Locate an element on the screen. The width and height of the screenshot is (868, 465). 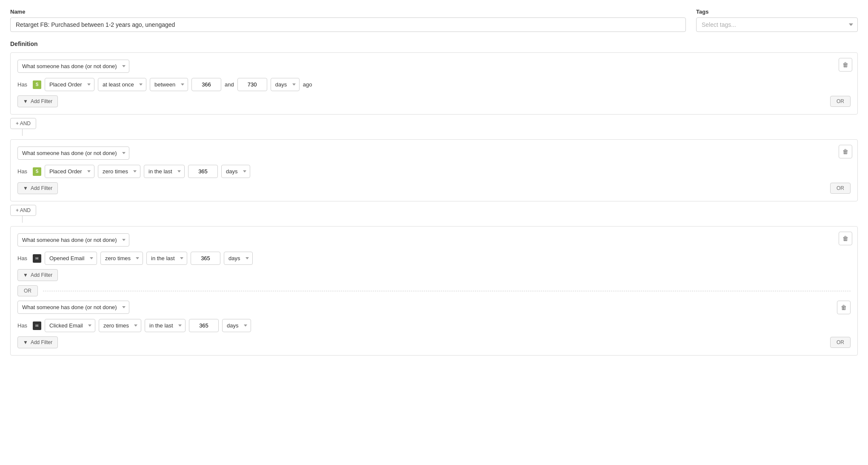
shopify-icon-2: S is located at coordinates (37, 172).